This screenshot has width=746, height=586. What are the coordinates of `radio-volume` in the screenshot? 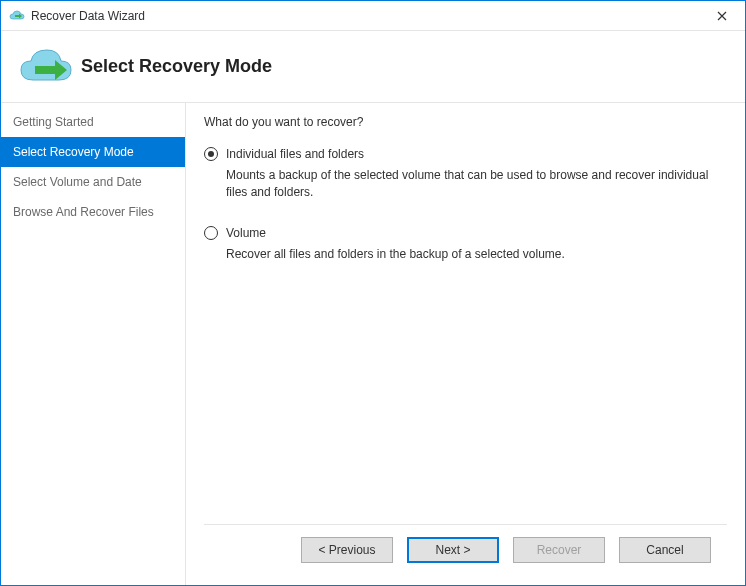 It's located at (211, 233).